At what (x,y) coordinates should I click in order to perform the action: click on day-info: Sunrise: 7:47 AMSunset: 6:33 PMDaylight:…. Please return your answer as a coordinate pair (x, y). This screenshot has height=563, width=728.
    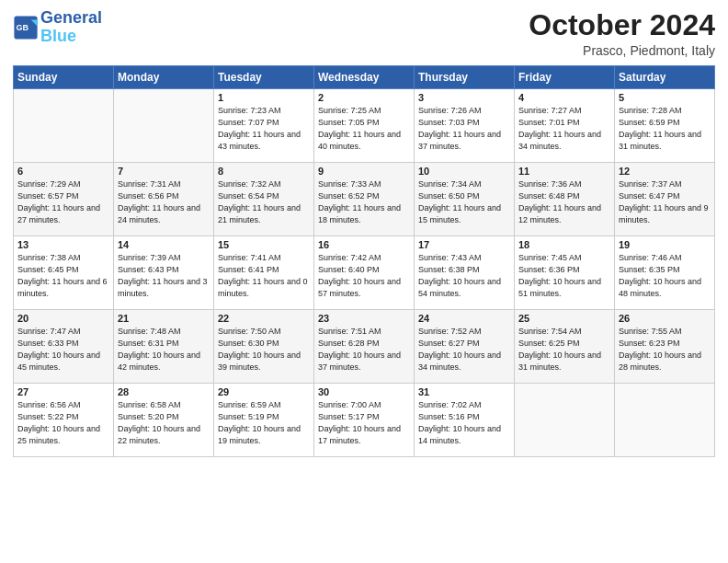
    Looking at the image, I should click on (63, 350).